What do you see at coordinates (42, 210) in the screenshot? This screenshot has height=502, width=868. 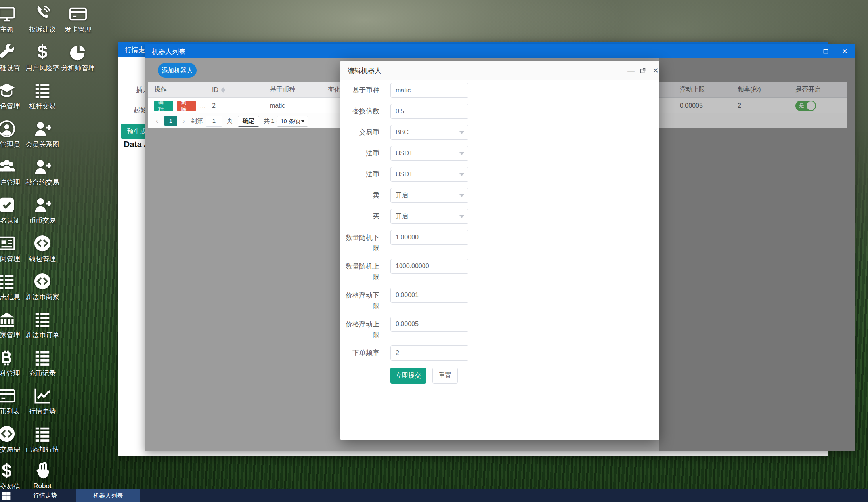 I see `desktop-icon-person-plus: 币币交易` at bounding box center [42, 210].